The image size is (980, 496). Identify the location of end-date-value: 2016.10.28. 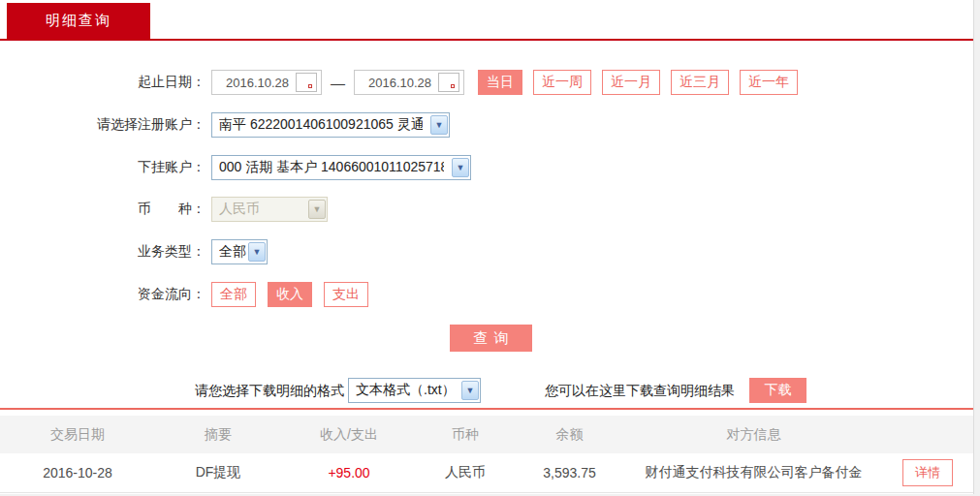
(399, 83).